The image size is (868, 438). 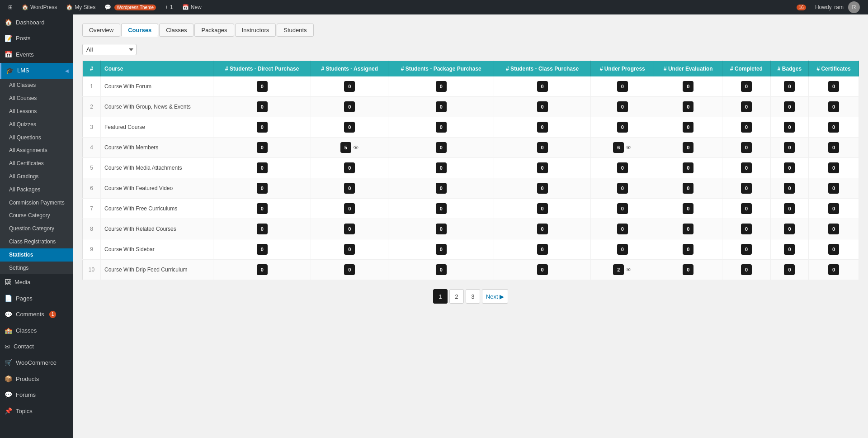 What do you see at coordinates (214, 30) in the screenshot?
I see `tab-packages: Packages` at bounding box center [214, 30].